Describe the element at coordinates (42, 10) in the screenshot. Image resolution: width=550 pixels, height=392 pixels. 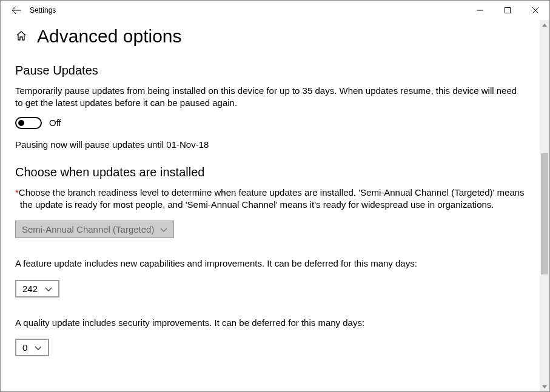
I see `app-title: Settings` at that location.